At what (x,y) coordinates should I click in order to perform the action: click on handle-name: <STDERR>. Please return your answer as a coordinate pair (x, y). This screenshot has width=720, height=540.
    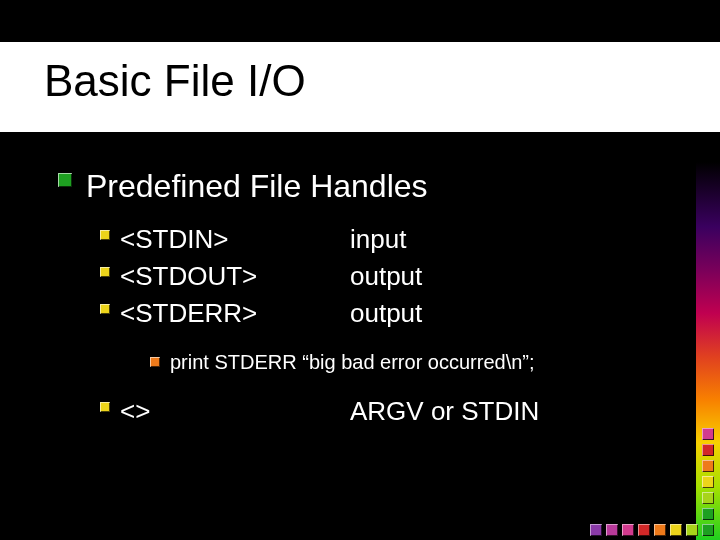
    Looking at the image, I should click on (235, 314).